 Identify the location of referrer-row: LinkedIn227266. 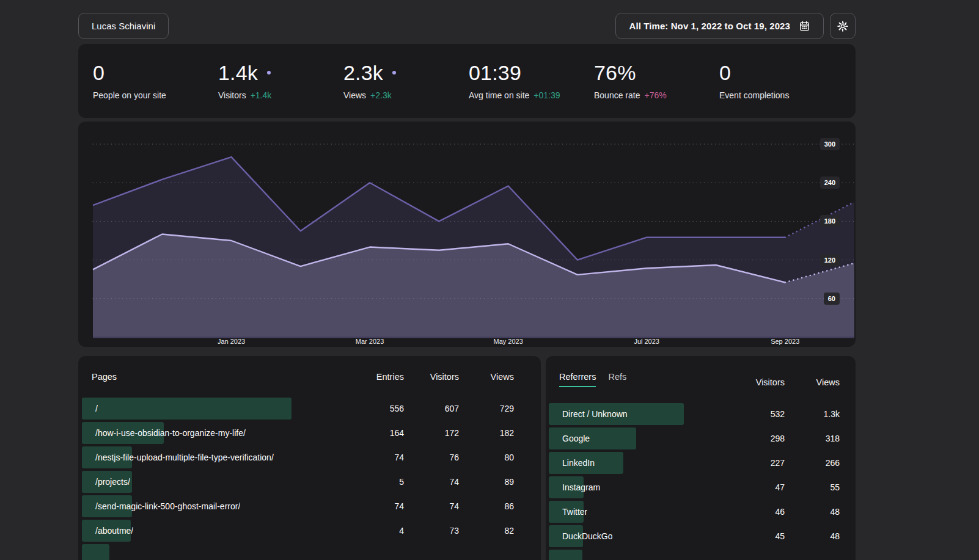
(700, 463).